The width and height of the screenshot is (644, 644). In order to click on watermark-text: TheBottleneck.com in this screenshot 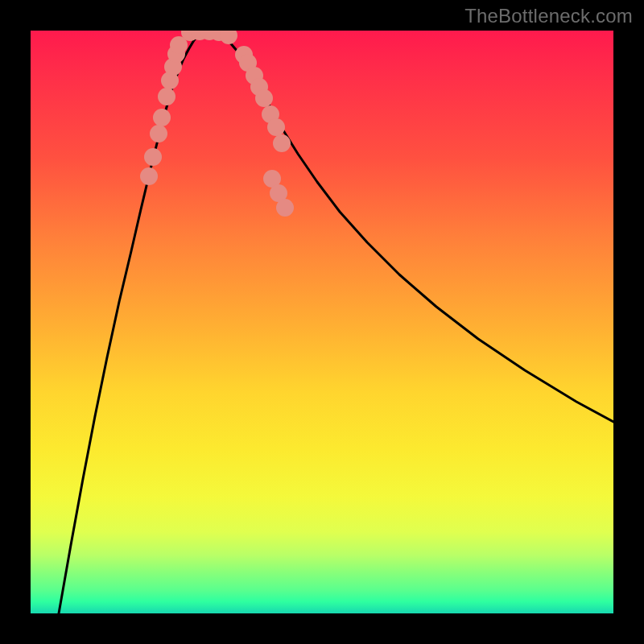, I will do `click(549, 16)`.